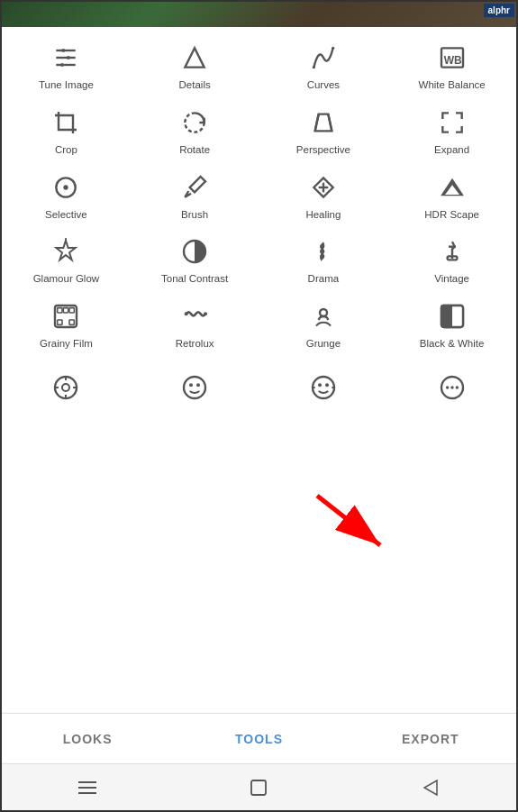  Describe the element at coordinates (195, 316) in the screenshot. I see `retrolux-icon` at that location.